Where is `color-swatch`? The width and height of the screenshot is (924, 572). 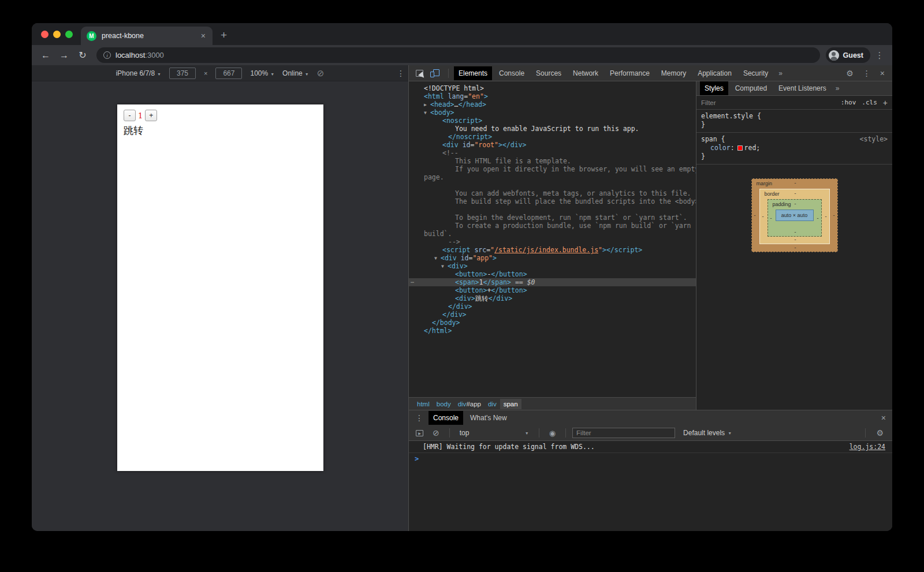
color-swatch is located at coordinates (740, 148).